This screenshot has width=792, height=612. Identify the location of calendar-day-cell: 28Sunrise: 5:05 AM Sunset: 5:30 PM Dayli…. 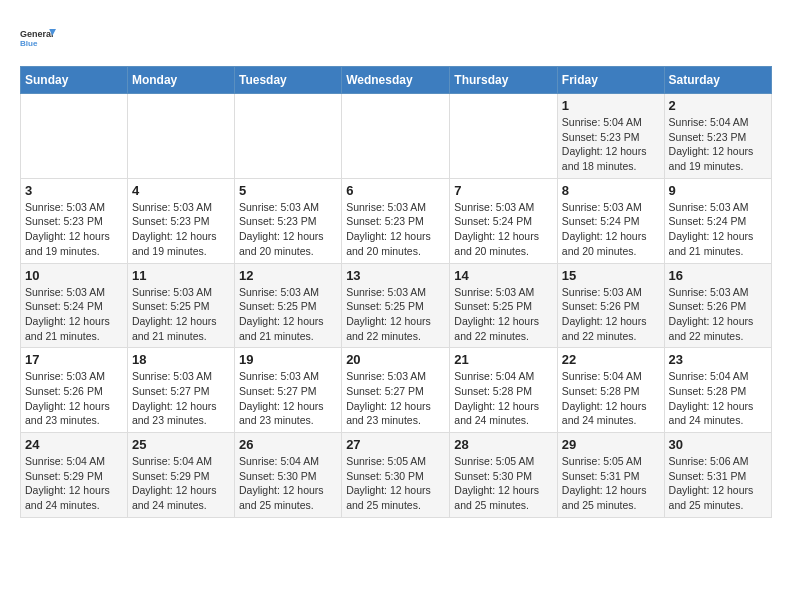
(504, 476).